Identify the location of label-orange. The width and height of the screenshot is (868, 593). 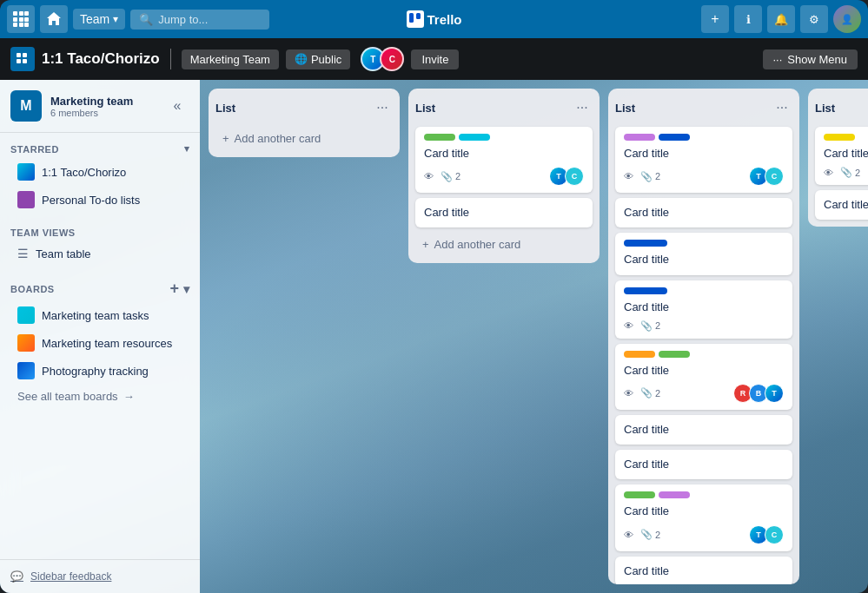
(639, 354).